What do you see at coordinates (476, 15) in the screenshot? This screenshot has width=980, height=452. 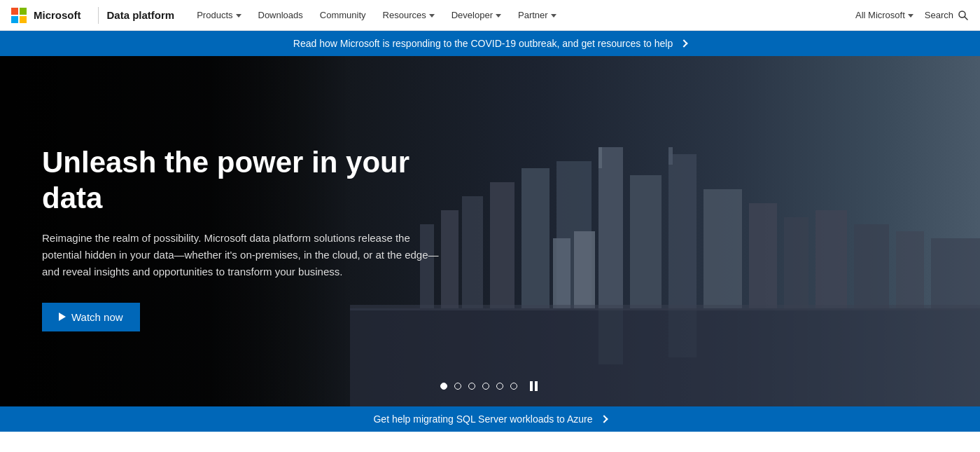 I see `nav-item-developer: Developer` at bounding box center [476, 15].